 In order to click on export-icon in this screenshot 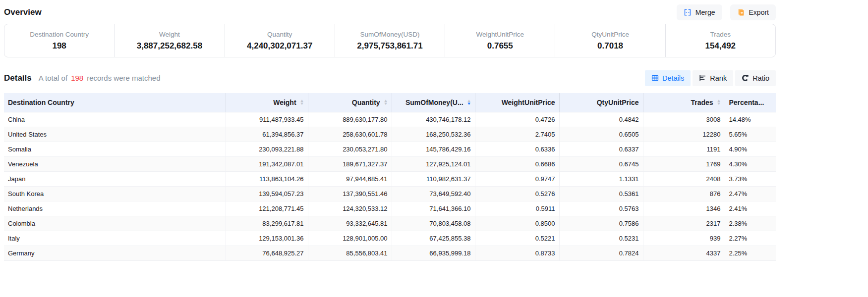, I will do `click(741, 12)`.